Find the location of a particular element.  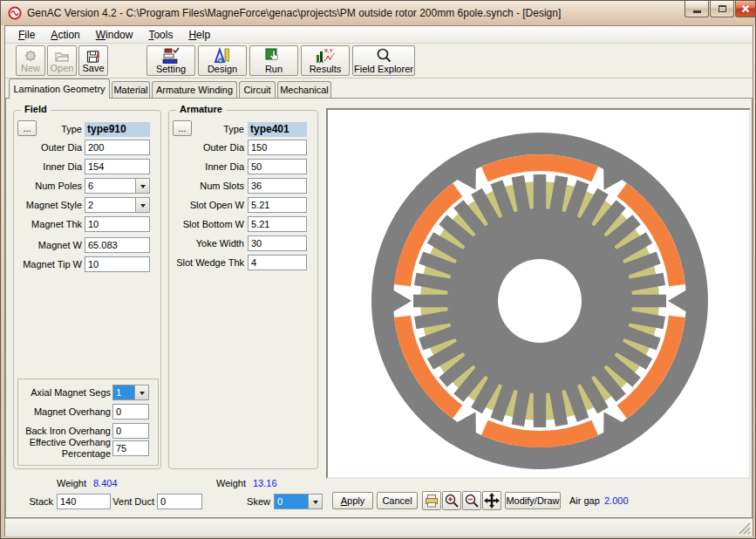

field-magnet-style-value: 2 is located at coordinates (110, 205).